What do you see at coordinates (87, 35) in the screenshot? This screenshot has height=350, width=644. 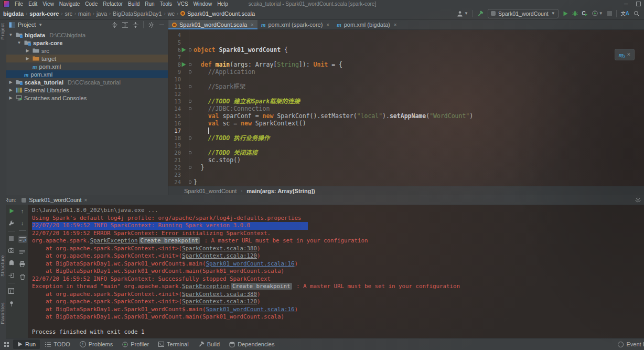 I see `tree-item-bigdata: ▼bigdataD:\CC\bigdata` at bounding box center [87, 35].